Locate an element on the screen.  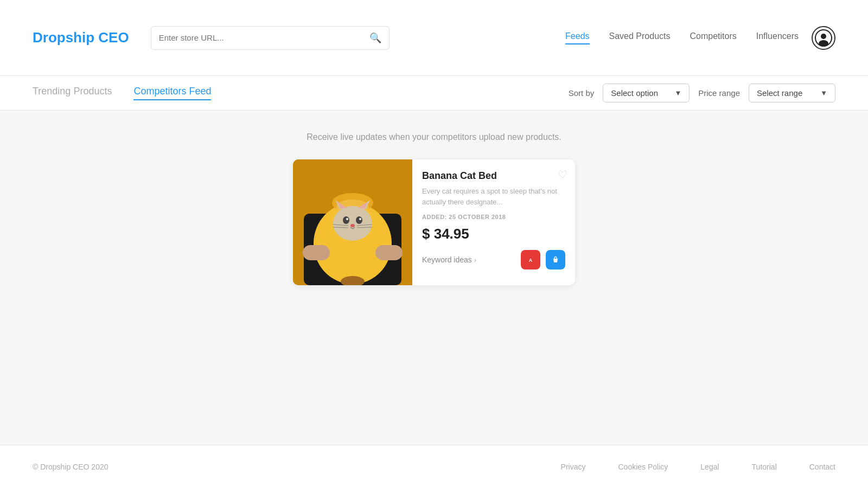
footer: © Dropship CEO 2020 Privacy Cookies Poli… is located at coordinates (434, 466).